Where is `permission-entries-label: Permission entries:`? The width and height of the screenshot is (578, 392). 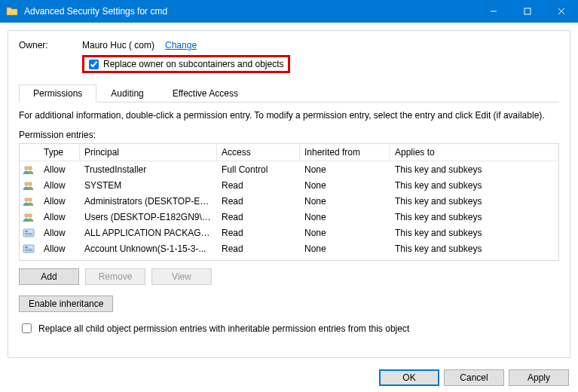 permission-entries-label: Permission entries: is located at coordinates (289, 135).